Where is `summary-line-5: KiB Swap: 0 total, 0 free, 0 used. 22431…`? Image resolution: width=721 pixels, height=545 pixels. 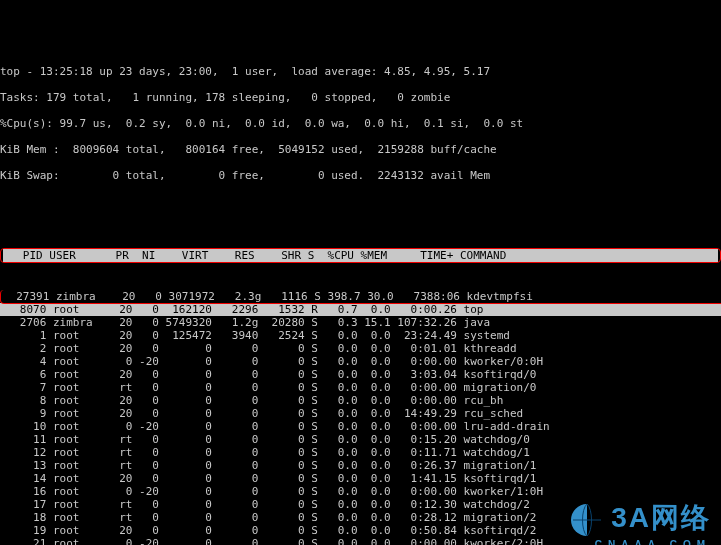 summary-line-5: KiB Swap: 0 total, 0 free, 0 used. 22431… is located at coordinates (360, 176).